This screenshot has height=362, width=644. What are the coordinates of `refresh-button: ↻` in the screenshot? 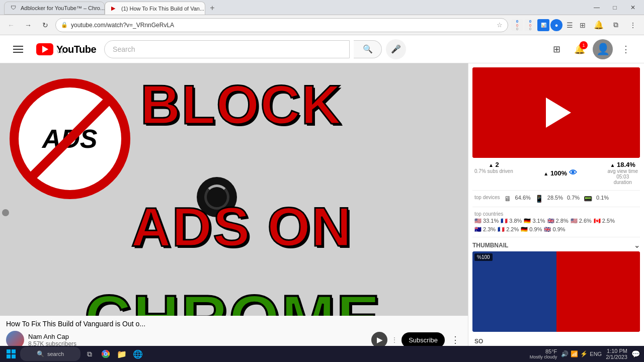 It's located at (45, 25).